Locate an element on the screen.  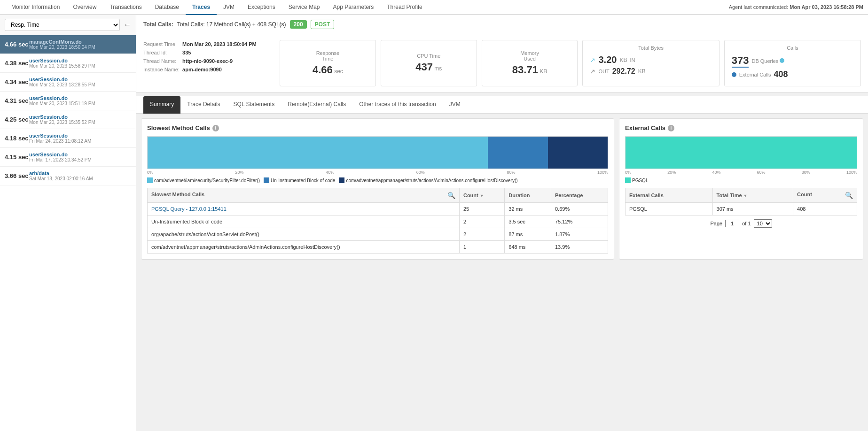
ext-chart-legend: PGSQL is located at coordinates (741, 180).